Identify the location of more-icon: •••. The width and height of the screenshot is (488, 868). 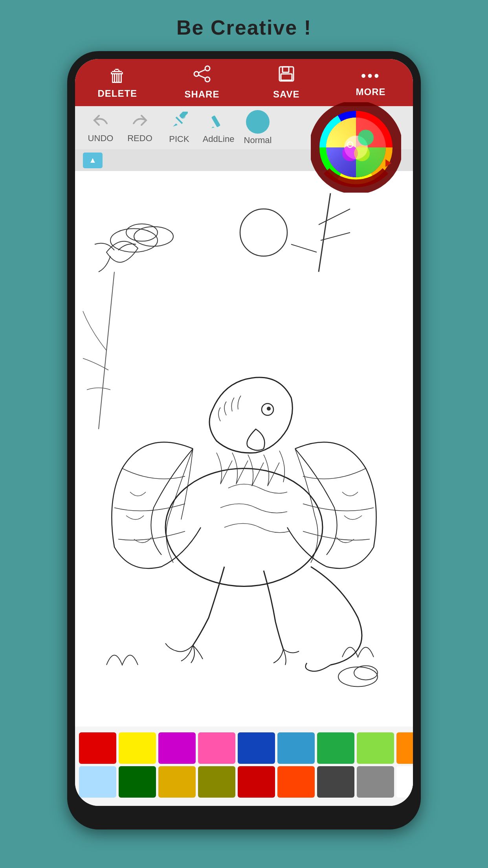
(371, 76).